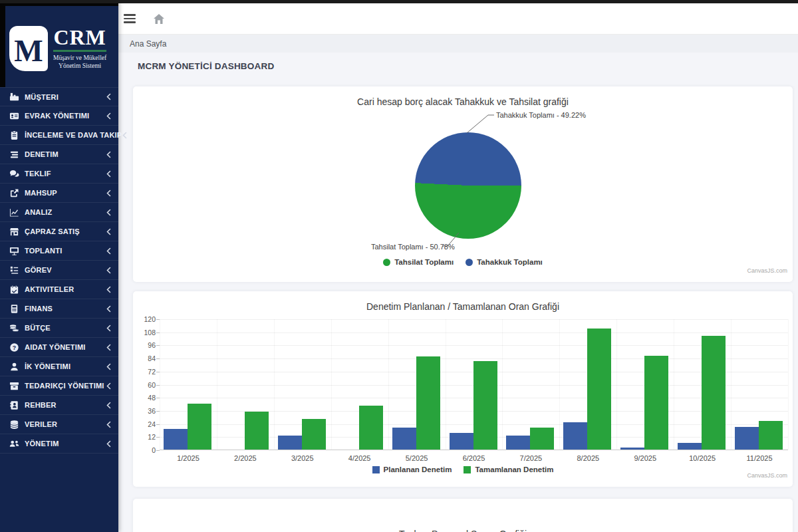  What do you see at coordinates (575, 436) in the screenshot?
I see `bar-planlanan-8/2025` at bounding box center [575, 436].